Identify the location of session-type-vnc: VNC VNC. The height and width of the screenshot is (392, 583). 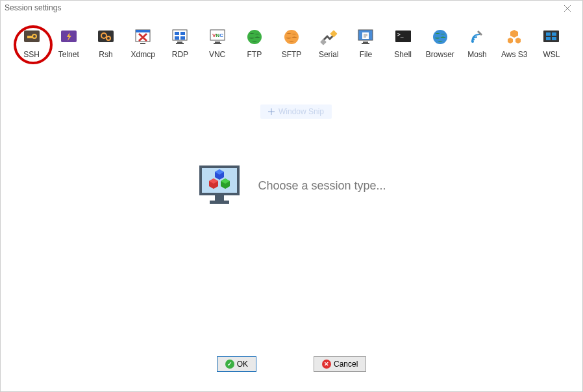
(217, 43).